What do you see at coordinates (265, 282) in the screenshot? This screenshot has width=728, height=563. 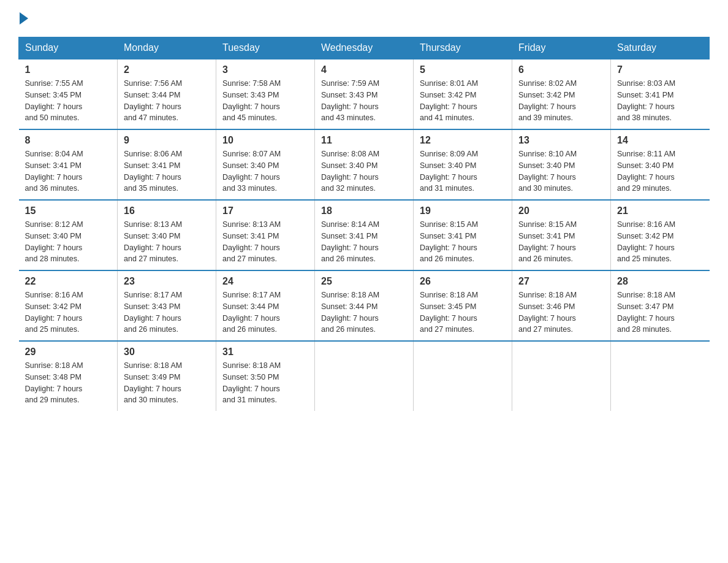 I see `day-number: 24` at bounding box center [265, 282].